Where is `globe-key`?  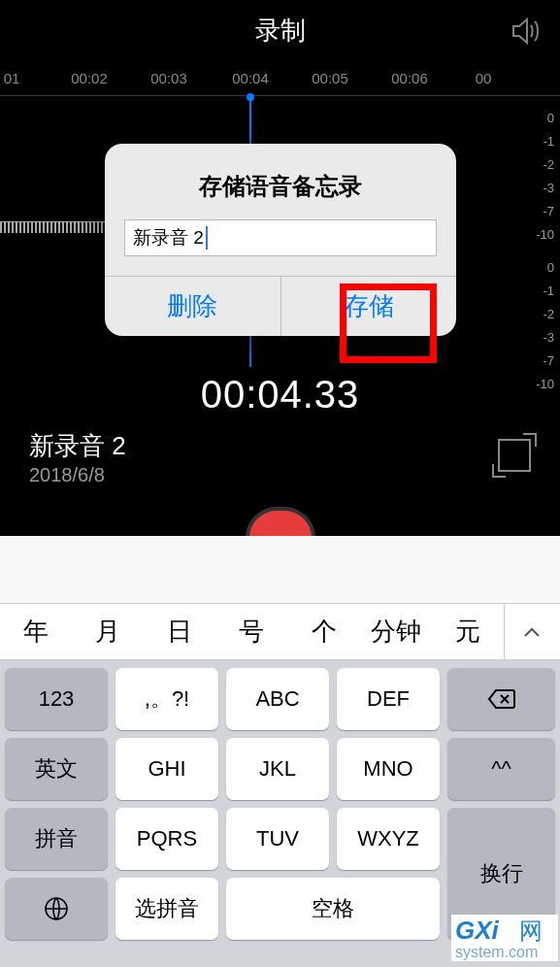 globe-key is located at coordinates (56, 909).